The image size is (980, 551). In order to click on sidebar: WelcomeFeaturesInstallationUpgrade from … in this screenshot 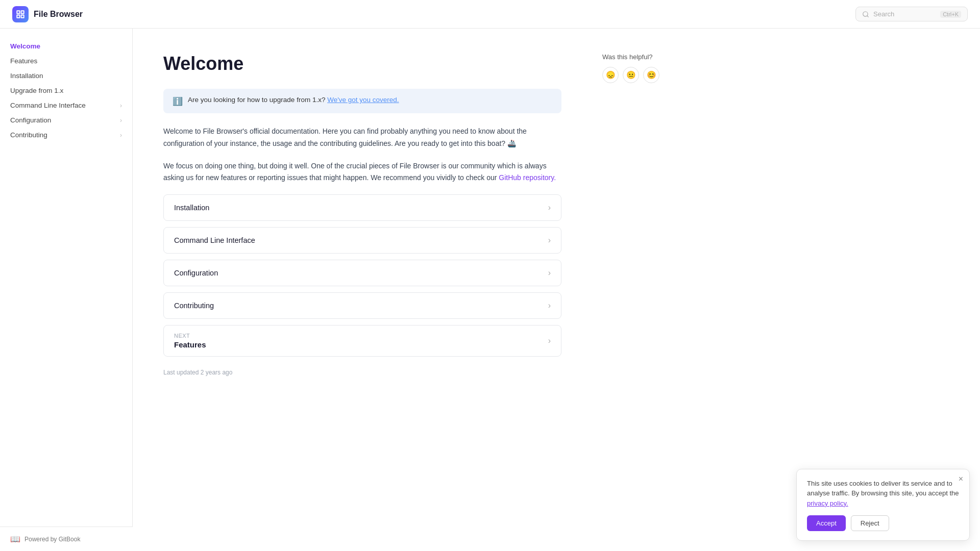, I will do `click(66, 290)`.